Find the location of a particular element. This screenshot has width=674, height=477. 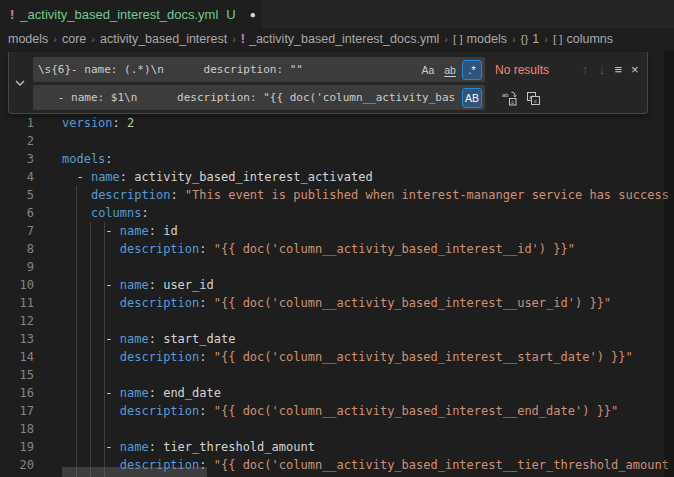

line-number: 1 is located at coordinates (23, 123).